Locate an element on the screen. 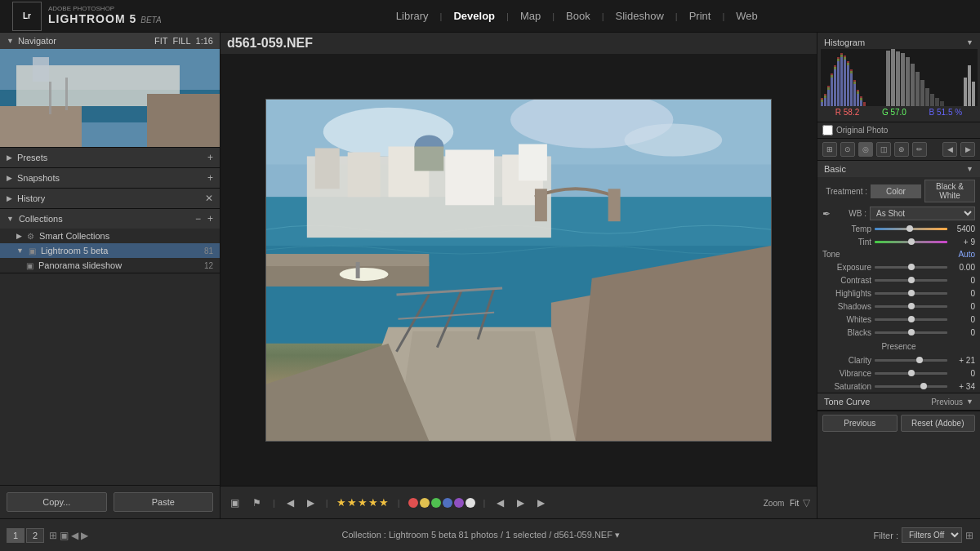  image-toolbar: ▣ ⚑ | ◀ ▶ | ★★★★★ | | ◀ ▶ ▶ Zoom Fit is located at coordinates (519, 502).